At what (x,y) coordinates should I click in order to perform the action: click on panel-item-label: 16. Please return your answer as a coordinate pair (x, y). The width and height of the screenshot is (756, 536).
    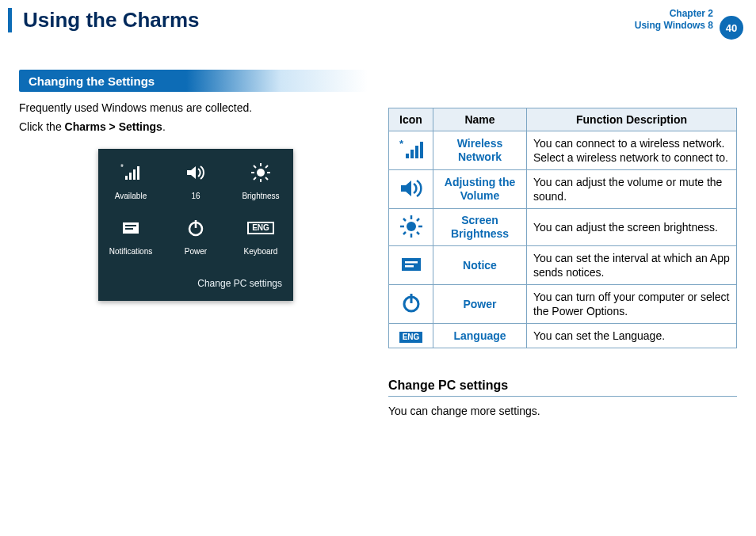
    Looking at the image, I should click on (196, 196).